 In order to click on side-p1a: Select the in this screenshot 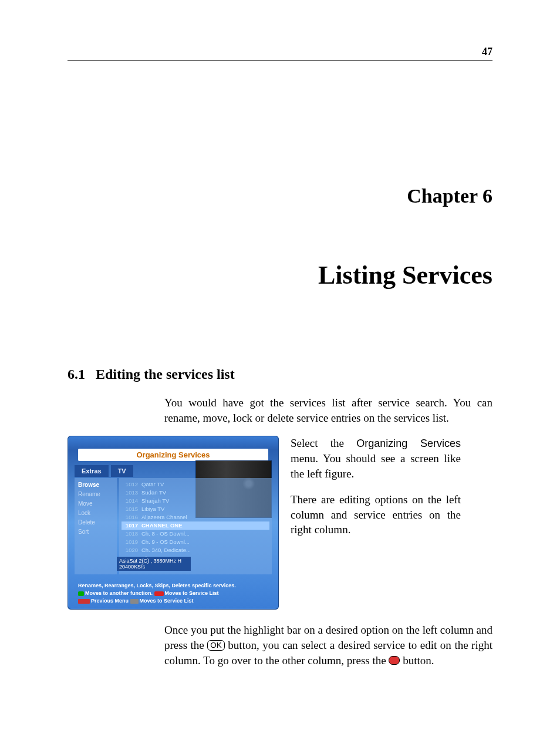, I will do `click(323, 443)`.